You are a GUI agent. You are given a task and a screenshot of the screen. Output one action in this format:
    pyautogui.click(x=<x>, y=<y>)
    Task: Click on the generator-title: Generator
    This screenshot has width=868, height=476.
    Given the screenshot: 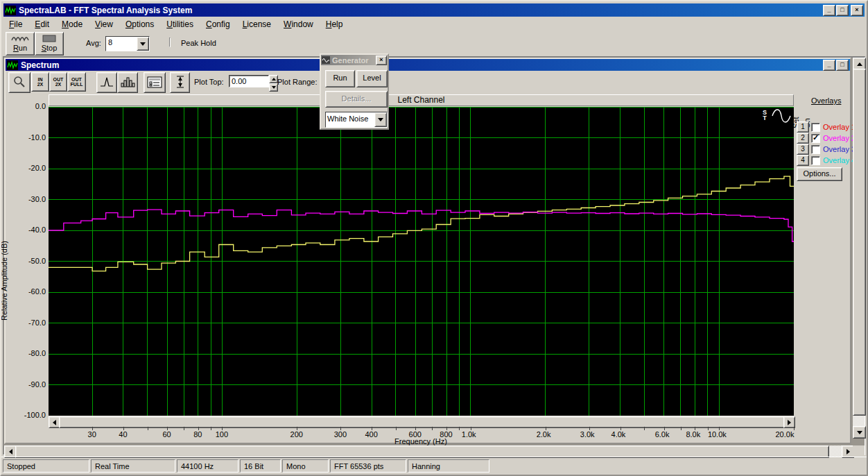 What is the action you would take?
    pyautogui.click(x=354, y=60)
    